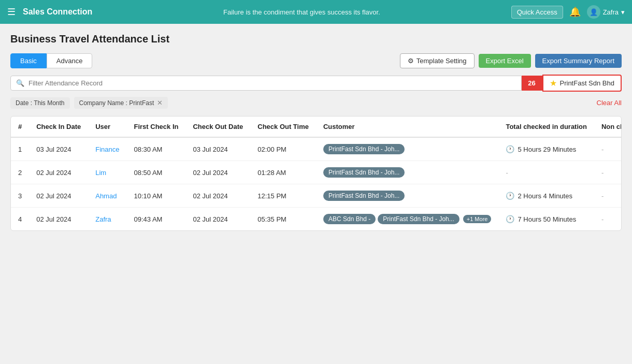 This screenshot has width=632, height=364. Describe the element at coordinates (107, 196) in the screenshot. I see `cell-user: Ahmad` at that location.